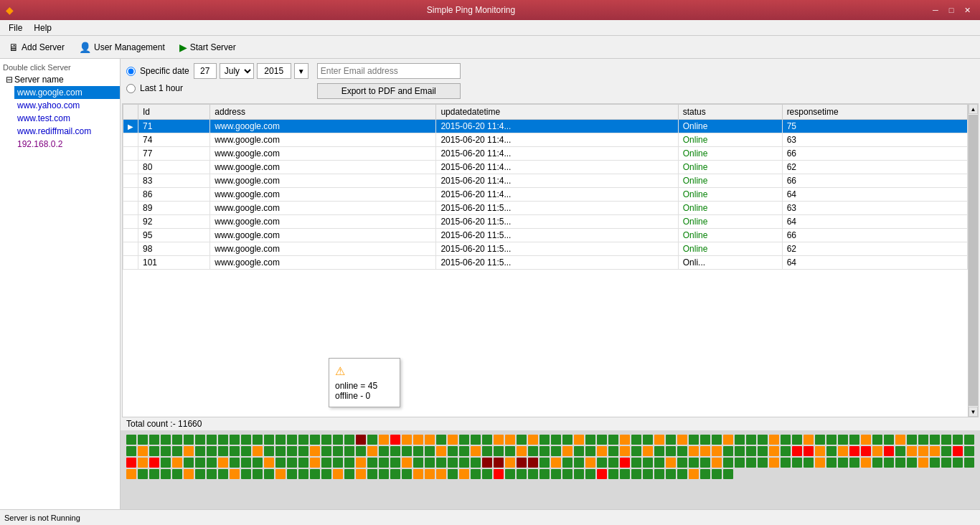 The height and width of the screenshot is (525, 980). What do you see at coordinates (205, 71) in the screenshot?
I see `day-input` at bounding box center [205, 71].